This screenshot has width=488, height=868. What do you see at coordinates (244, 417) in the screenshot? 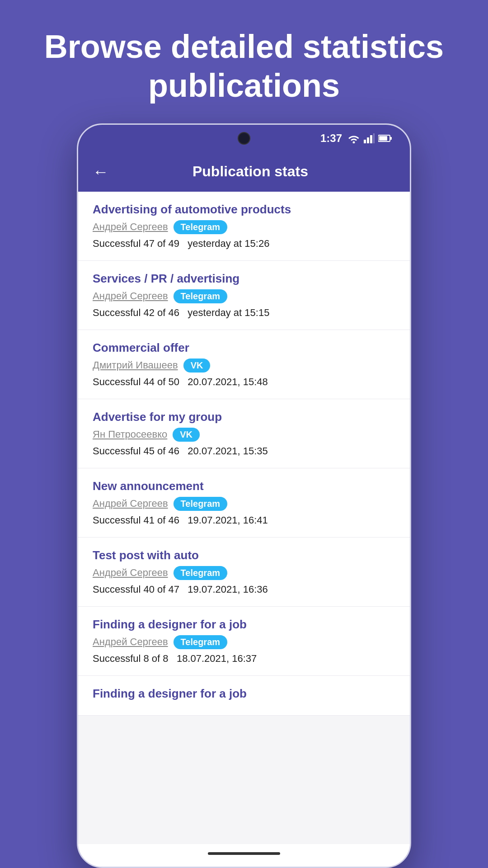
I see `item-title: Advertise for my group` at bounding box center [244, 417].